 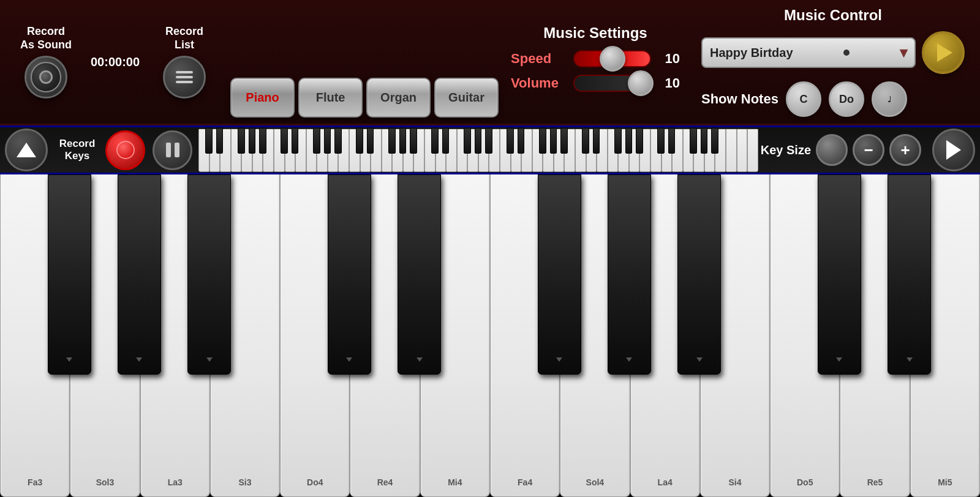 I want to click on dropdown-dot, so click(x=846, y=53).